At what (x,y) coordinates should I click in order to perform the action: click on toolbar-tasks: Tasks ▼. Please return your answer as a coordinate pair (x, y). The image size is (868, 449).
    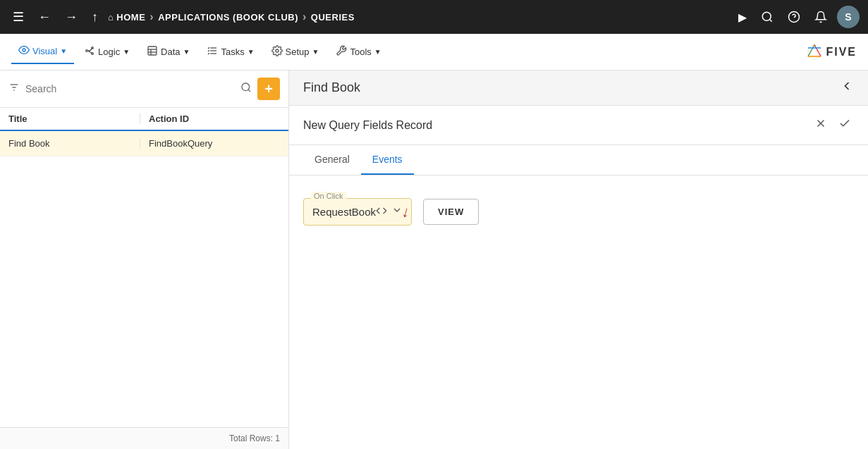
    Looking at the image, I should click on (230, 52).